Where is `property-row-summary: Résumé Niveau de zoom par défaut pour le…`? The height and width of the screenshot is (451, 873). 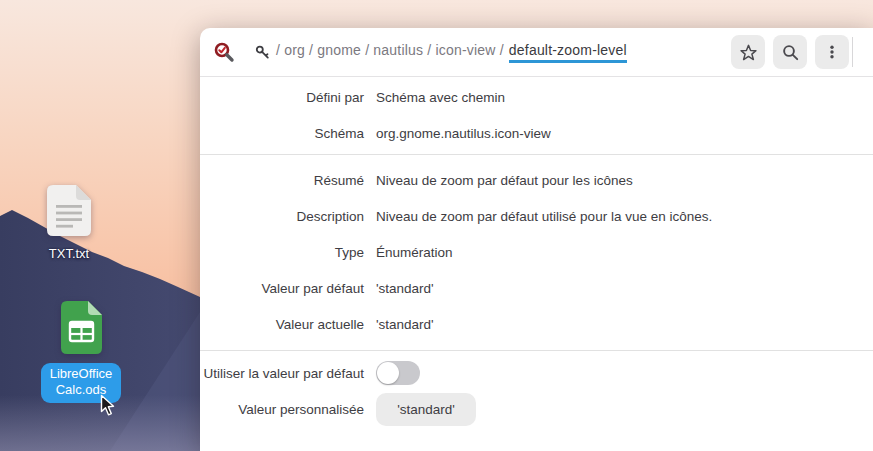
property-row-summary: Résumé Niveau de zoom par défaut pour le… is located at coordinates (536, 180).